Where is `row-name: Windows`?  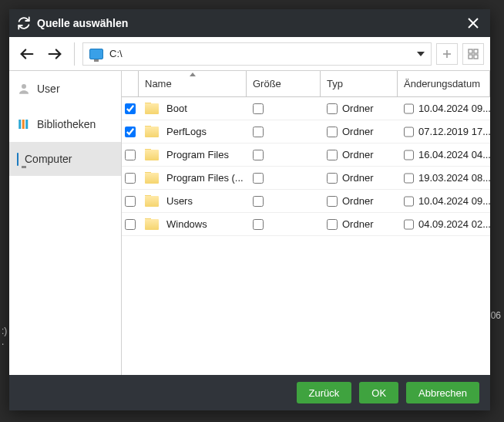
row-name: Windows is located at coordinates (186, 224).